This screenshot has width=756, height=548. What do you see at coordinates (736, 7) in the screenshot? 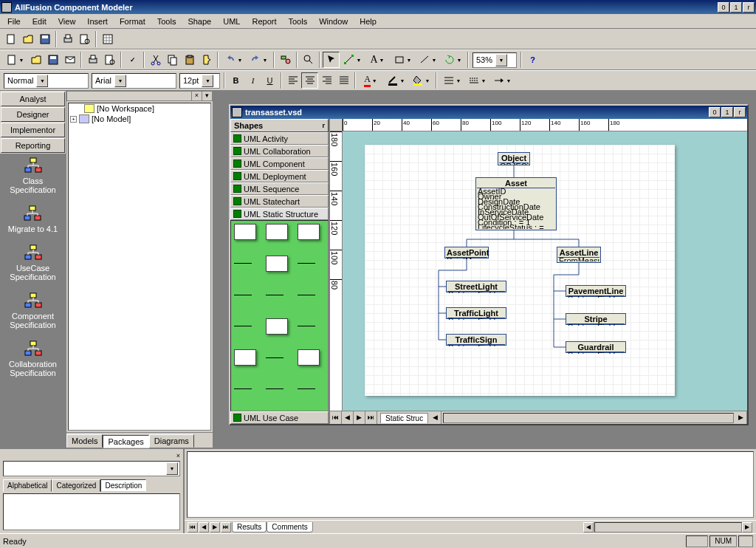
I see `maximize-button: 1` at bounding box center [736, 7].